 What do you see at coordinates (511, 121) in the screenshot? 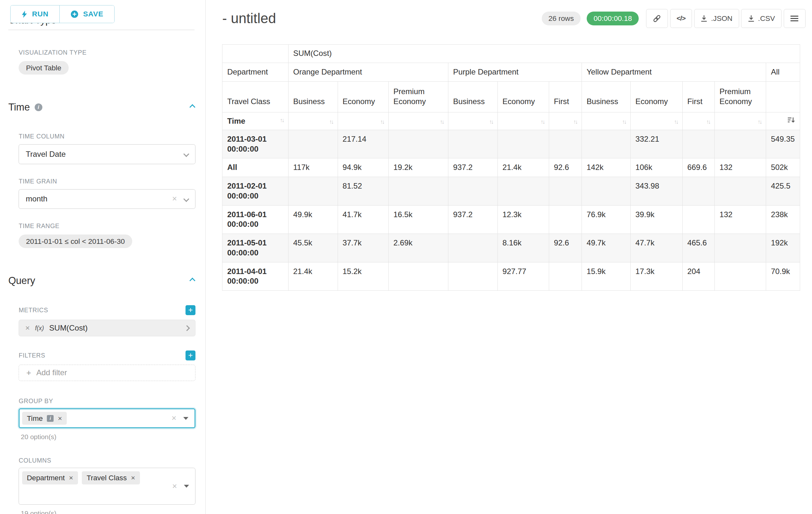
I see `pivot-sort-row: Time↑↓↑↓↑↓↑↓↑↓↑↓↑↓↑↓↑↓↑↓↑↓` at bounding box center [511, 121].